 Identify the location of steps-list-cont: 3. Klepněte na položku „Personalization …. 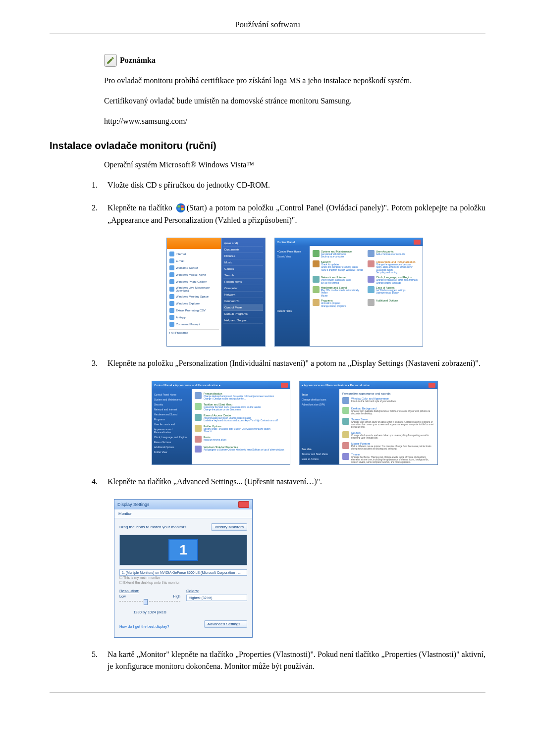
(288, 363).